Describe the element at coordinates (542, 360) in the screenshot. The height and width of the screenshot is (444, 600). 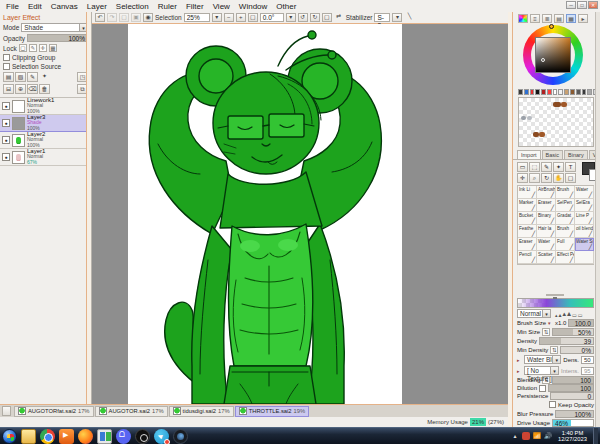
I see `edge-shape-dropdown: Water Blur▾` at that location.